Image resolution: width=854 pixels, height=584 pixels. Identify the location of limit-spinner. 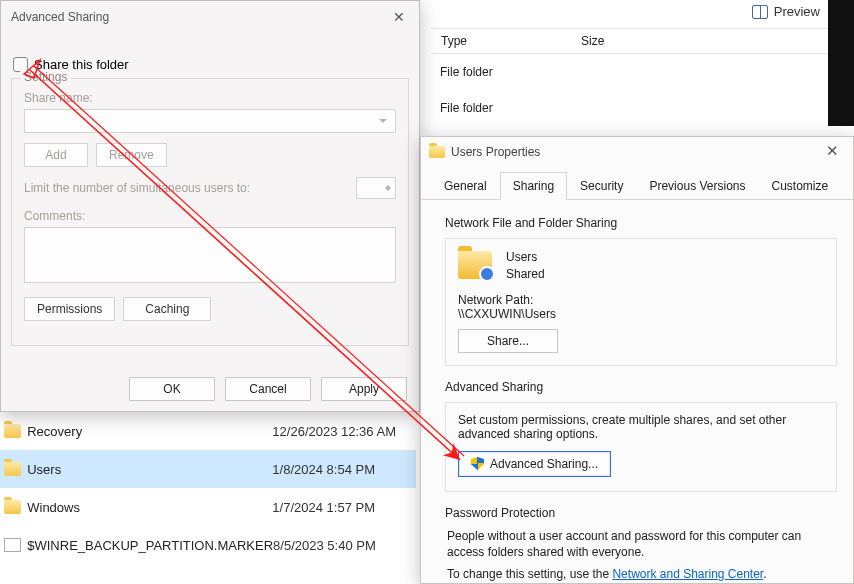
(376, 188).